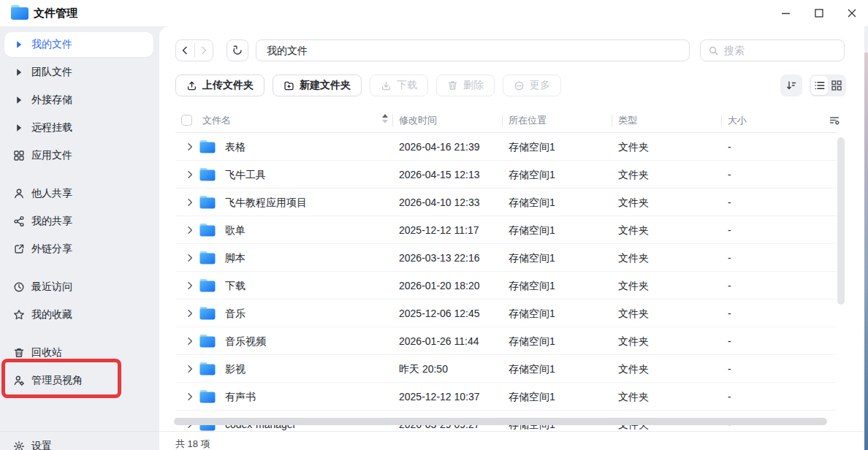 This screenshot has height=450, width=868. What do you see at coordinates (187, 120) in the screenshot?
I see `select-all-checkbox` at bounding box center [187, 120].